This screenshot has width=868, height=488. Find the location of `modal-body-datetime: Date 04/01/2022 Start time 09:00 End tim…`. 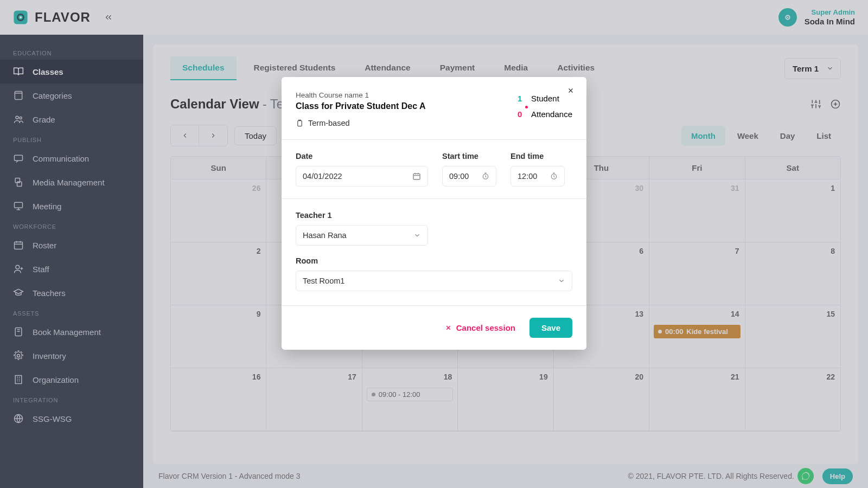

modal-body-datetime: Date 04/01/2022 Start time 09:00 End tim… is located at coordinates (434, 169).